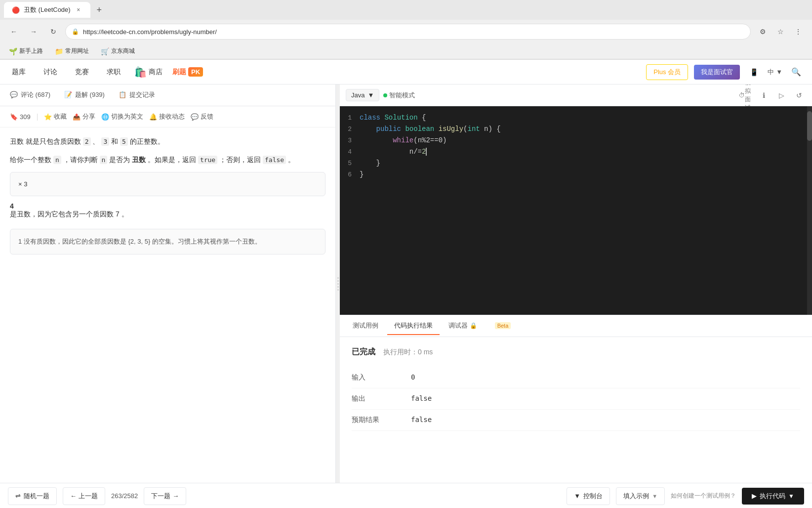 This screenshot has height=508, width=812. Describe the element at coordinates (48, 117) in the screenshot. I see `star-icon: ⭐` at that location.